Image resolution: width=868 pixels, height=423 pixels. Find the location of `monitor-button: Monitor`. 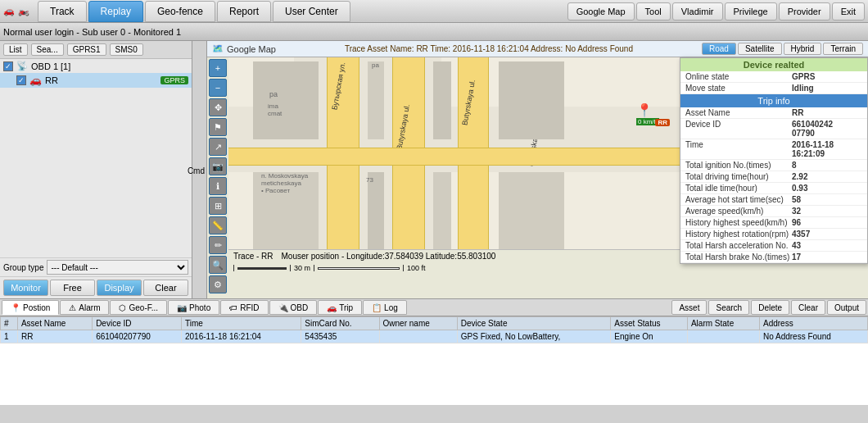

monitor-button: Monitor is located at coordinates (26, 288).